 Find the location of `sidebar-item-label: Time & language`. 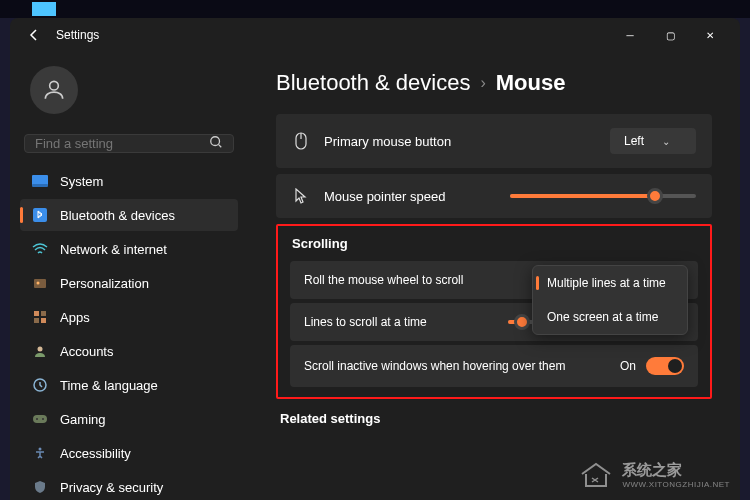

sidebar-item-label: Time & language is located at coordinates (109, 386).